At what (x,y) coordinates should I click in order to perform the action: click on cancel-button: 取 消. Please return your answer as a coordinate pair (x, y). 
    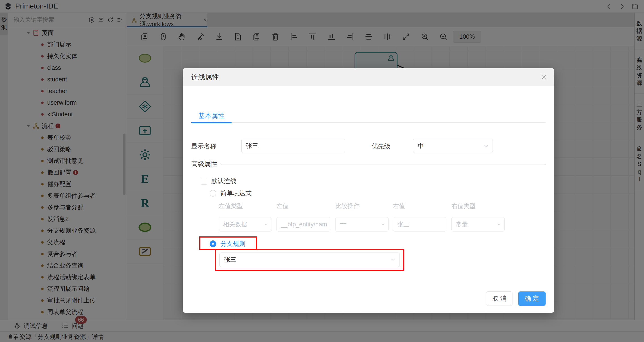
    Looking at the image, I should click on (499, 298).